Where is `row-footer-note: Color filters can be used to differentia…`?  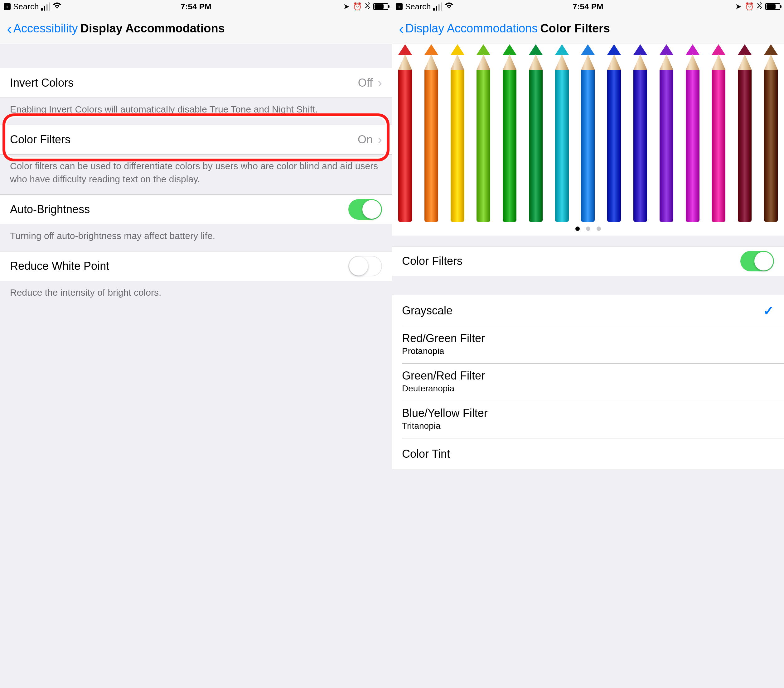
row-footer-note: Color filters can be used to differentia… is located at coordinates (196, 174).